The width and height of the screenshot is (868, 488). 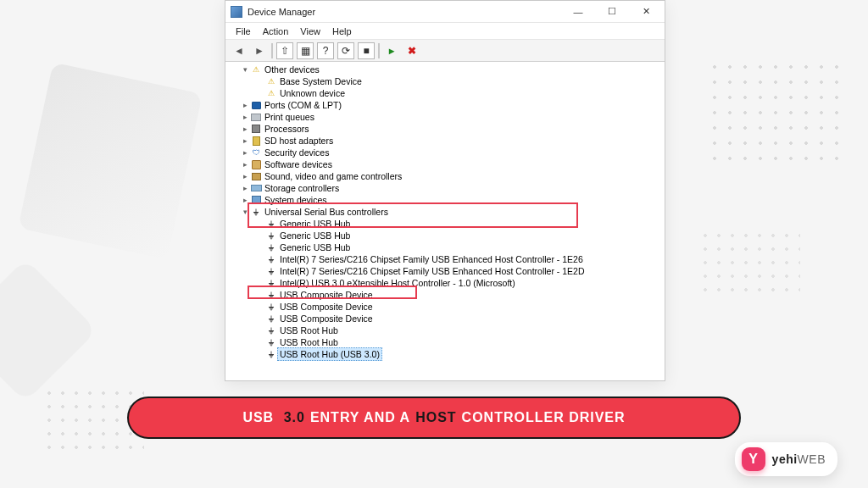 What do you see at coordinates (447, 200) in the screenshot?
I see `tree-node: ▸System devices` at bounding box center [447, 200].